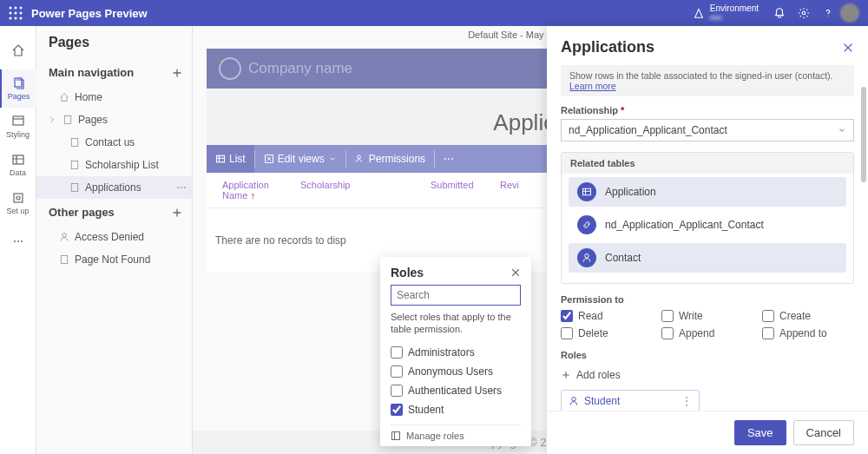 Image resolution: width=868 pixels, height=454 pixels. Describe the element at coordinates (456, 432) in the screenshot. I see `manage-roles-link: Manage roles` at that location.